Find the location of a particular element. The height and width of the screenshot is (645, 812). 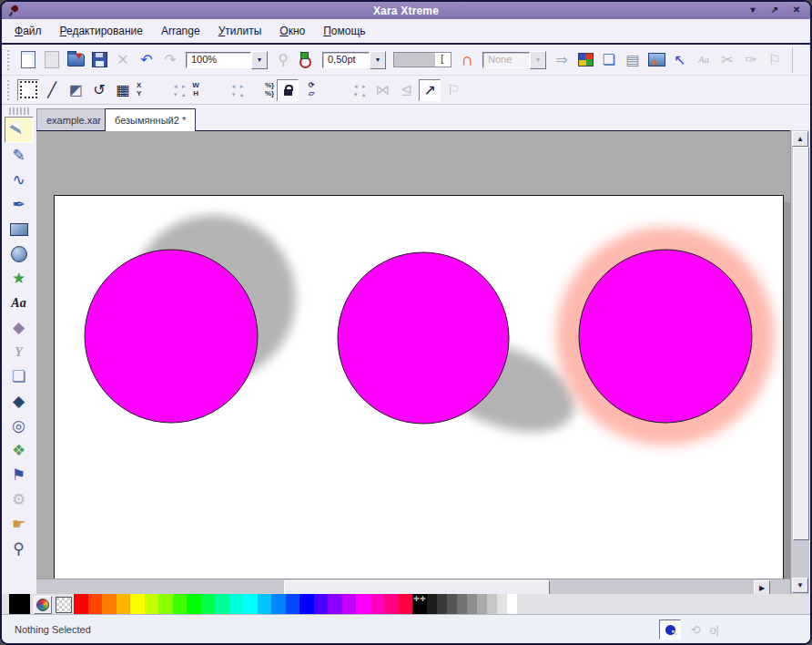

current-color-swatch is located at coordinates (20, 604).